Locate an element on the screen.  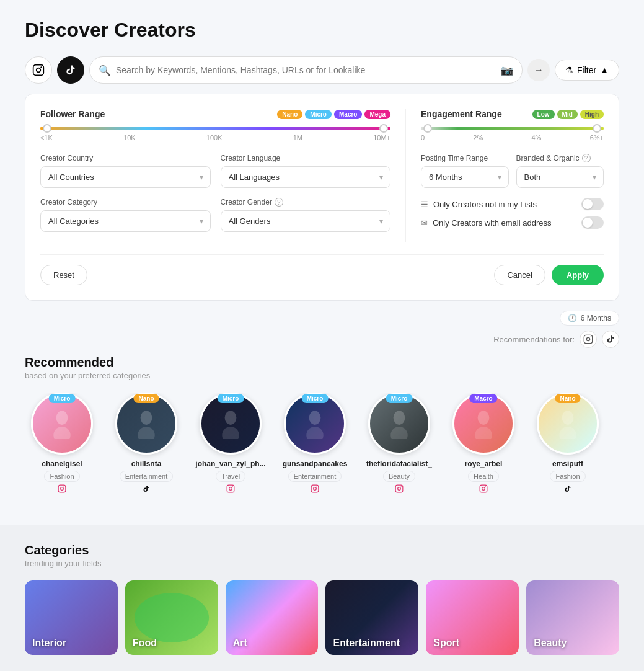
recommended-title: Recommended is located at coordinates (322, 362).